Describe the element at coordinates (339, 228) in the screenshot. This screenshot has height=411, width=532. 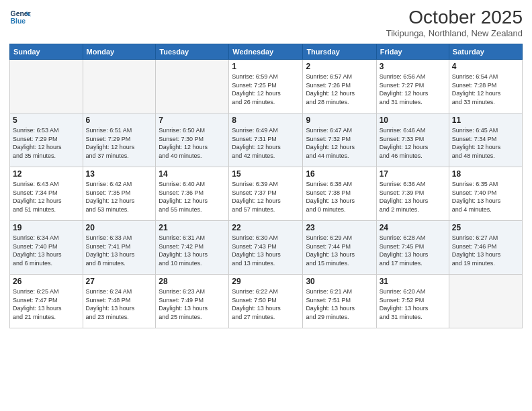
I see `day-number: 23` at that location.